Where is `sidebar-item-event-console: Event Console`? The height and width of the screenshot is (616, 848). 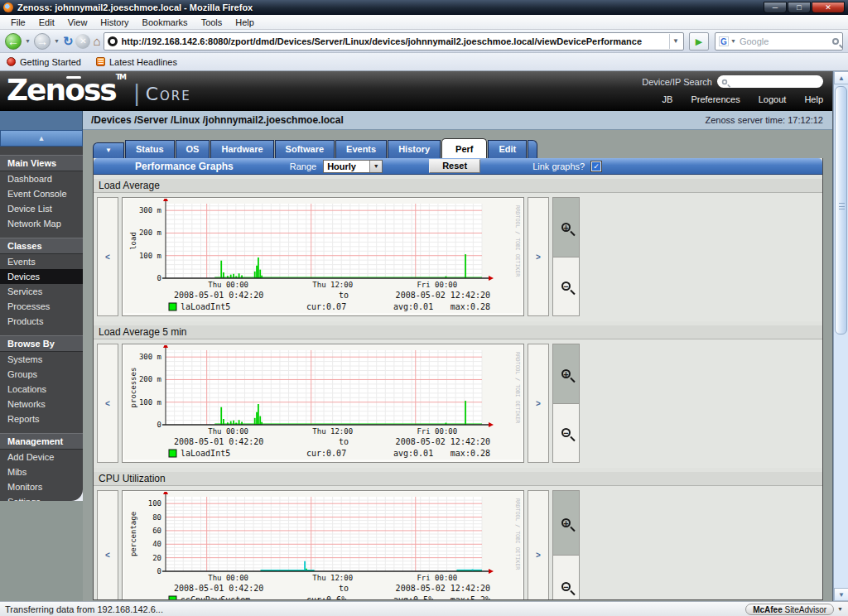
sidebar-item-event-console: Event Console is located at coordinates (41, 194).